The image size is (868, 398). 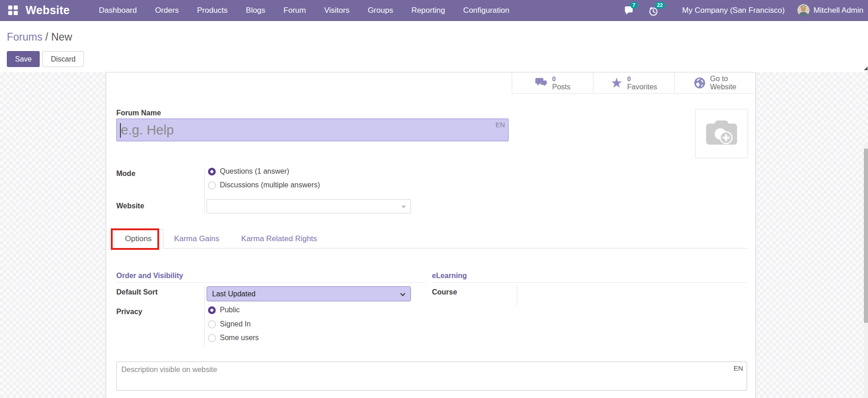 I want to click on company-switcher: My Company (San Francisco), so click(x=733, y=10).